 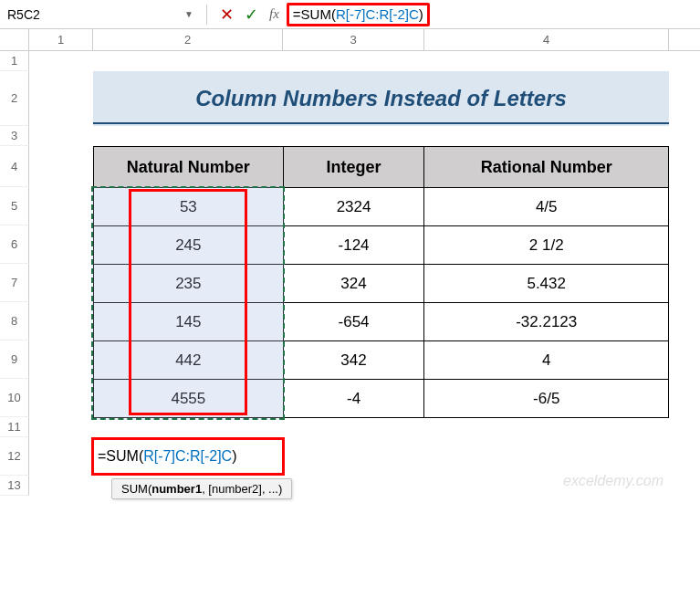 I want to click on active-cell-highlight: =SUM(R[-7]C:R[-2]C), so click(x=188, y=456).